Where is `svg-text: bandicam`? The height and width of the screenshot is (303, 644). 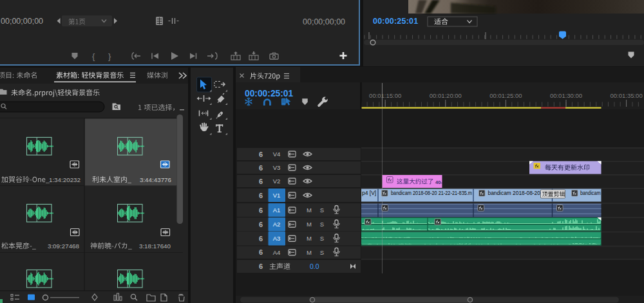
svg-text: bandicam is located at coordinates (591, 193).